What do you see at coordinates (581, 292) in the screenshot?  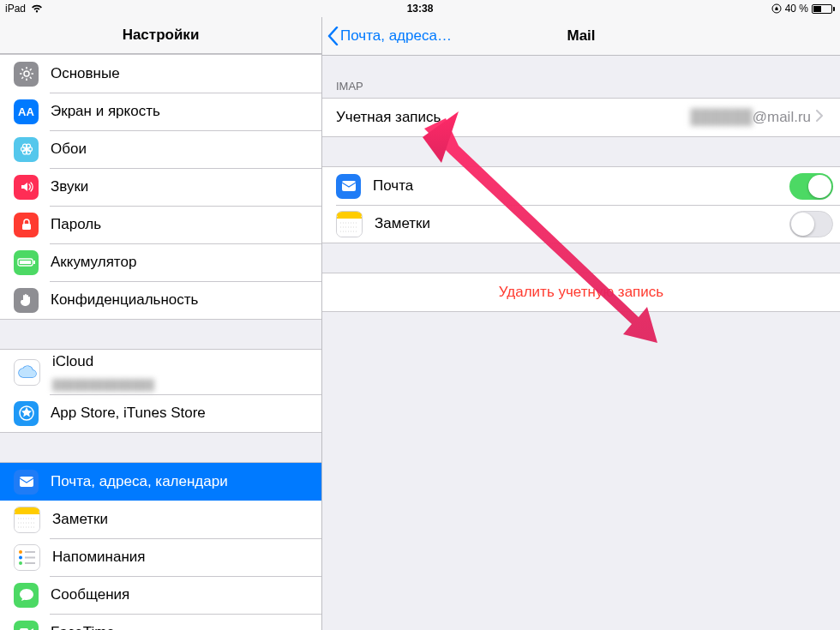 I see `delete-account-button: Удалить учетную запись` at bounding box center [581, 292].